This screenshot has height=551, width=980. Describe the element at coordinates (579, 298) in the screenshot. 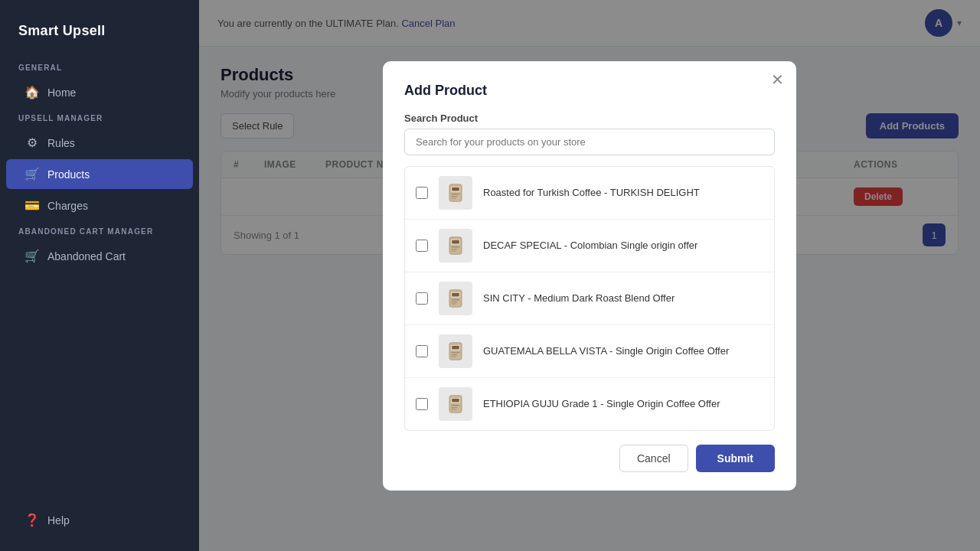

I see `product-name: SIN CITY - Medium Dark Roast Blend Offer` at that location.